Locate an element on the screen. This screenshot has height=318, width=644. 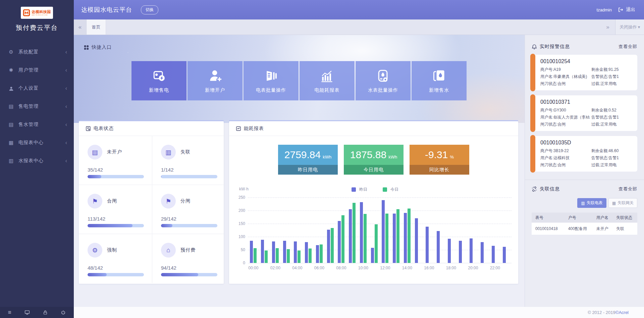
gear-icon: ⚙ is located at coordinates (11, 52).